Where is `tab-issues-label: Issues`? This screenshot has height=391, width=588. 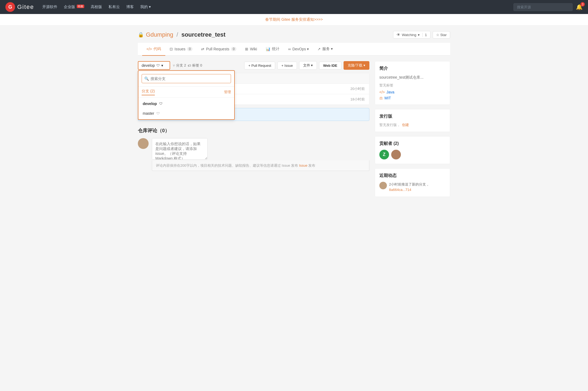 tab-issues-label: Issues is located at coordinates (180, 49).